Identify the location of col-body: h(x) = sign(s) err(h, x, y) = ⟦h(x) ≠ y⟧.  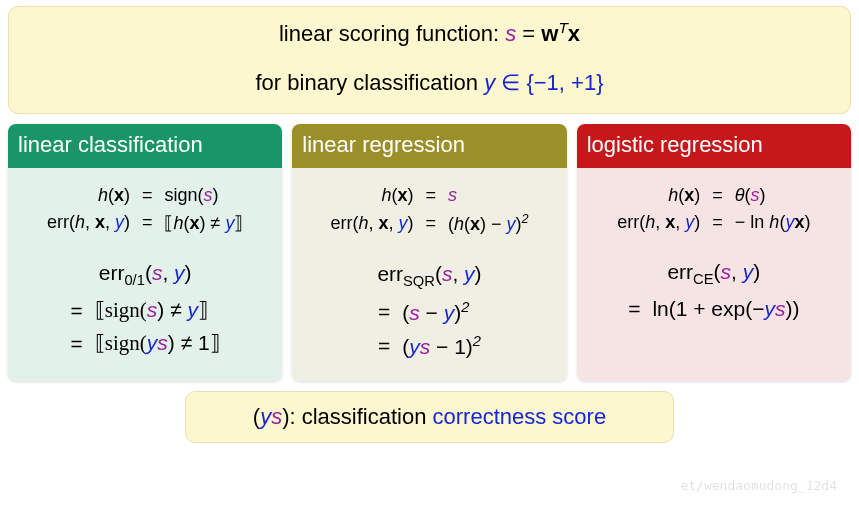
(145, 274).